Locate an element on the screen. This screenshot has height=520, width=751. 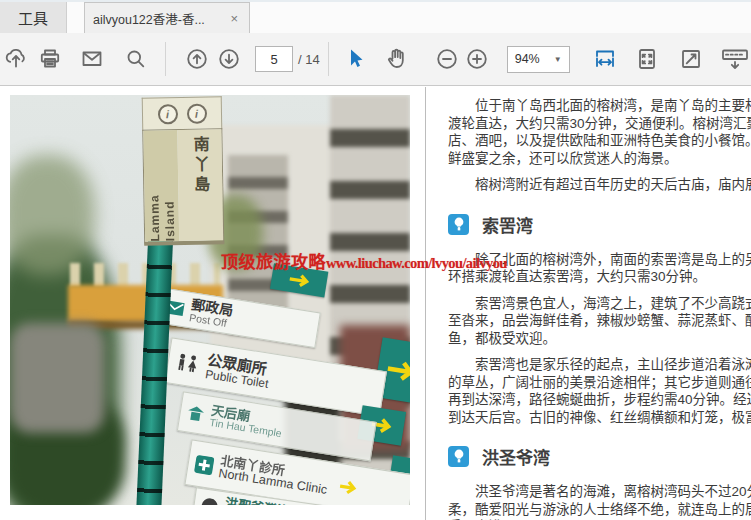
text-line: 到达天后宫。古旧的神像、红丝绸横额和灯笼，极富中国传统 is located at coordinates (600, 418).